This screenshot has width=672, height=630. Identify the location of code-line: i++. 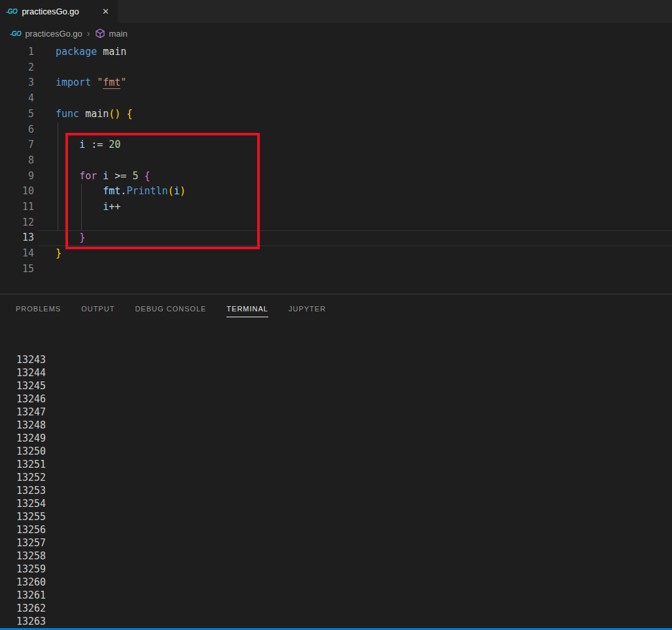
(364, 207).